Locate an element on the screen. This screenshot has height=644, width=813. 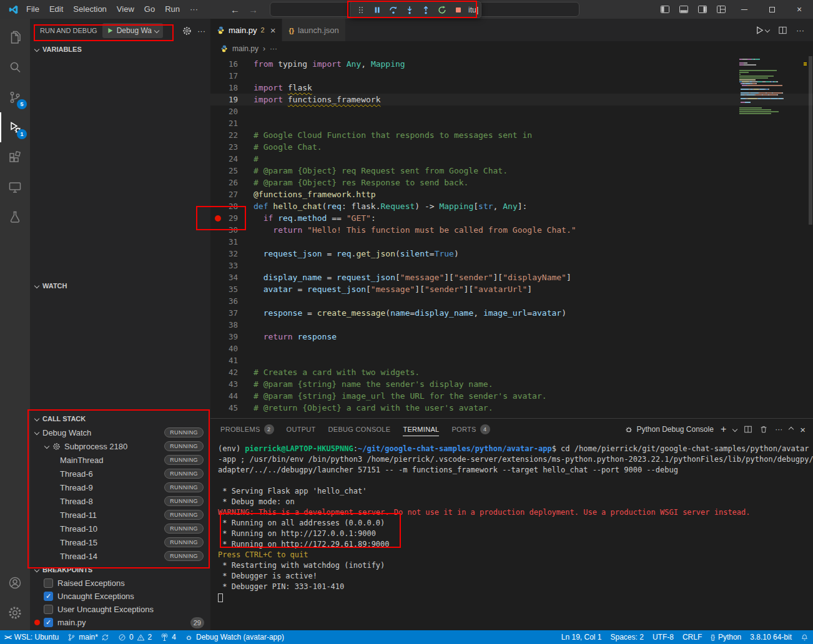
gutter: 39 is located at coordinates (232, 337).